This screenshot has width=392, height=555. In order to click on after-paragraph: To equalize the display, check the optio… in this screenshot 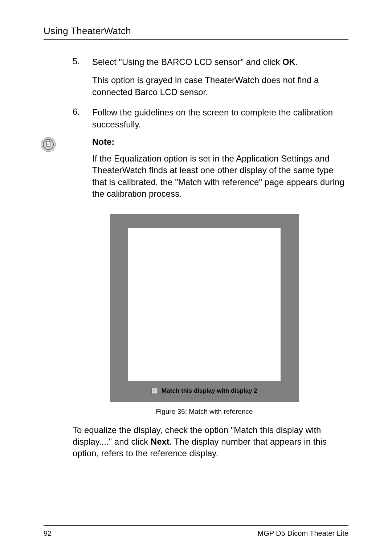, I will do `click(211, 442)`.